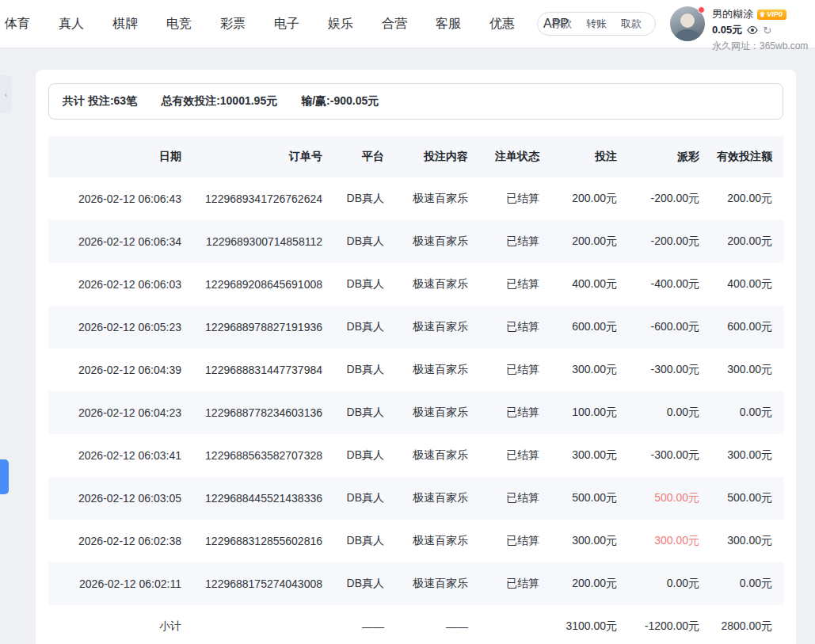 The image size is (815, 644). Describe the element at coordinates (100, 101) in the screenshot. I see `summary-total-bets: 共计 投注:63笔` at that location.